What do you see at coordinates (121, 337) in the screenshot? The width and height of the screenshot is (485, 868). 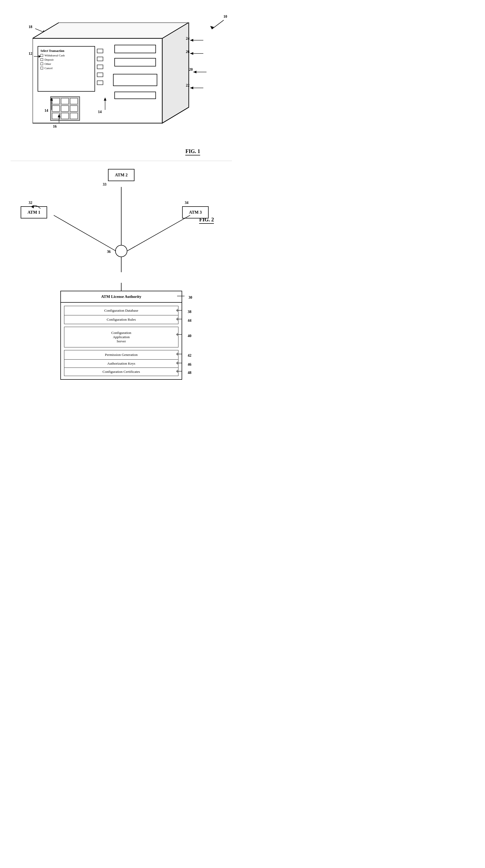 I see `config-app-label: Configuration Application Server` at bounding box center [121, 337].